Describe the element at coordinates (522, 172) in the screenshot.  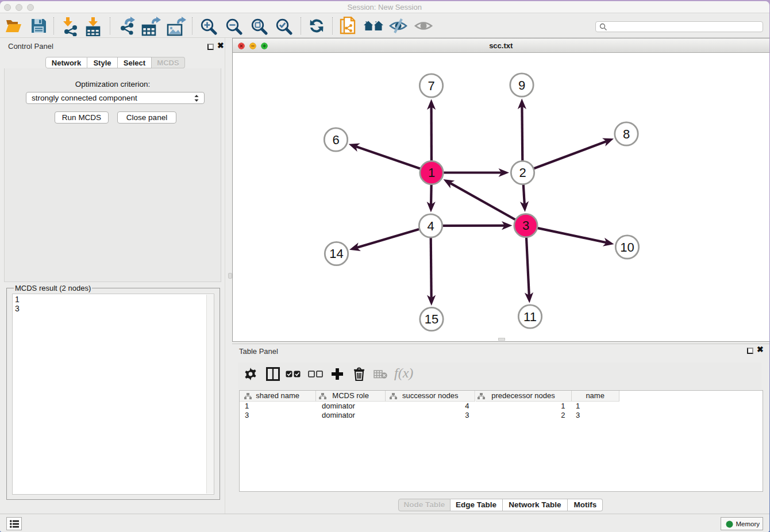
I see `svg-text: 2` at that location.